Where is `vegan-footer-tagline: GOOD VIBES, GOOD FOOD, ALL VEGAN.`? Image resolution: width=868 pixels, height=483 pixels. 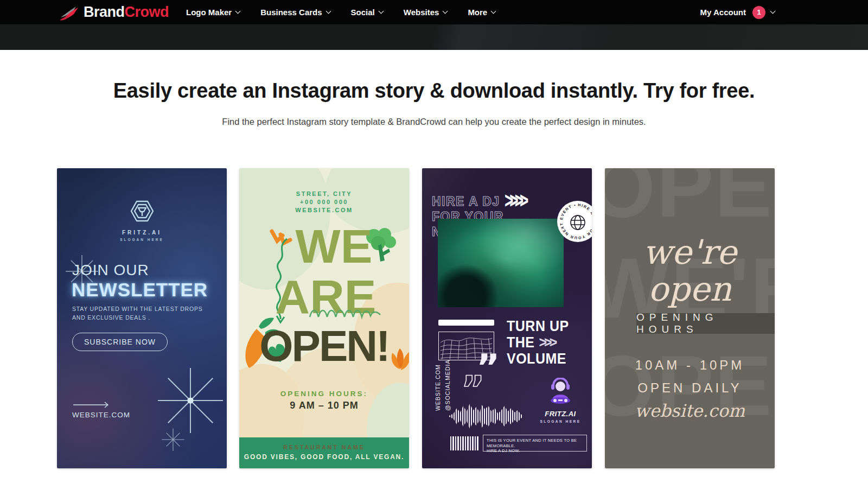
vegan-footer-tagline: GOOD VIBES, GOOD FOOD, ALL VEGAN. is located at coordinates (324, 457).